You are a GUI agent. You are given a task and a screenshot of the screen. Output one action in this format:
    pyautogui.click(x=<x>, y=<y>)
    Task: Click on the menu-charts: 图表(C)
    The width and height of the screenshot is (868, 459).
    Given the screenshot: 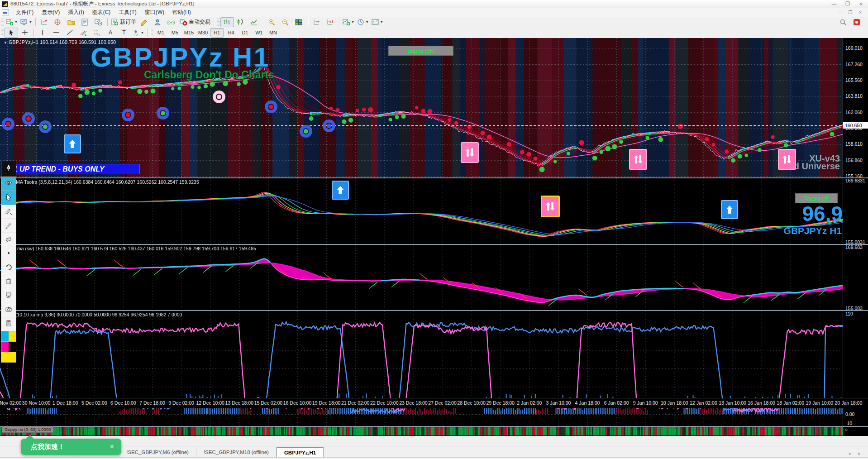 What is the action you would take?
    pyautogui.click(x=101, y=13)
    